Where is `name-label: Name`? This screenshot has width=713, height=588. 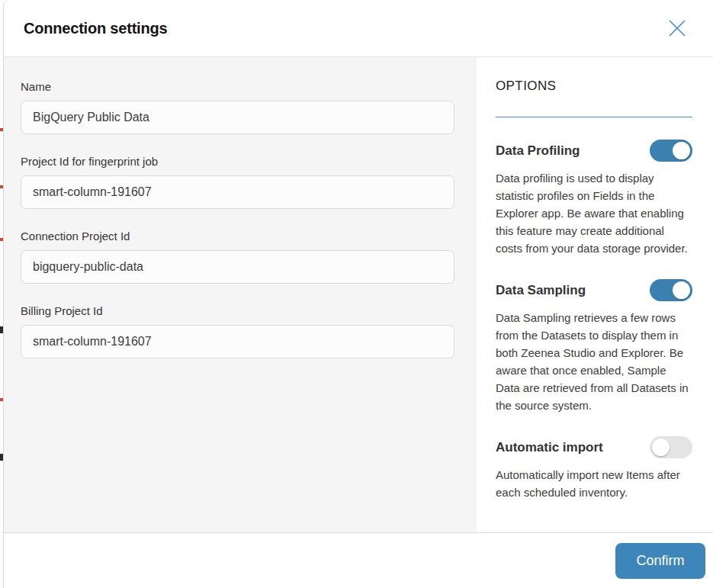 name-label: Name is located at coordinates (238, 87).